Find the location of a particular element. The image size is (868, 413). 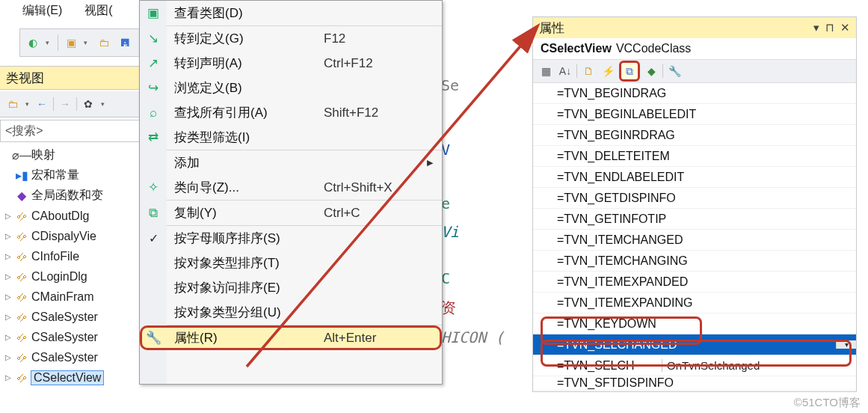

context-menu-item: 按对象类型排序(T) is located at coordinates (291, 263).